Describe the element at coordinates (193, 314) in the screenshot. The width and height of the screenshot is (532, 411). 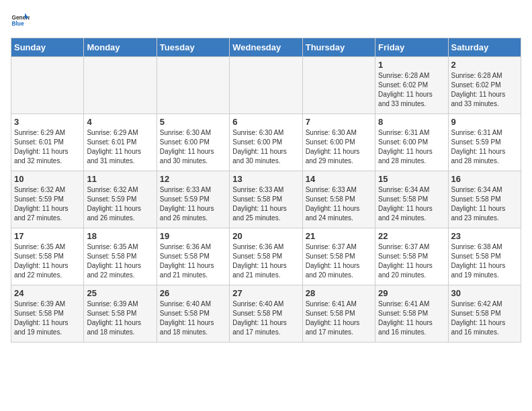
I see `calendar-cell: 26Sunrise: 6:40 AM Sunset: 5:58 PM Dayli…` at that location.